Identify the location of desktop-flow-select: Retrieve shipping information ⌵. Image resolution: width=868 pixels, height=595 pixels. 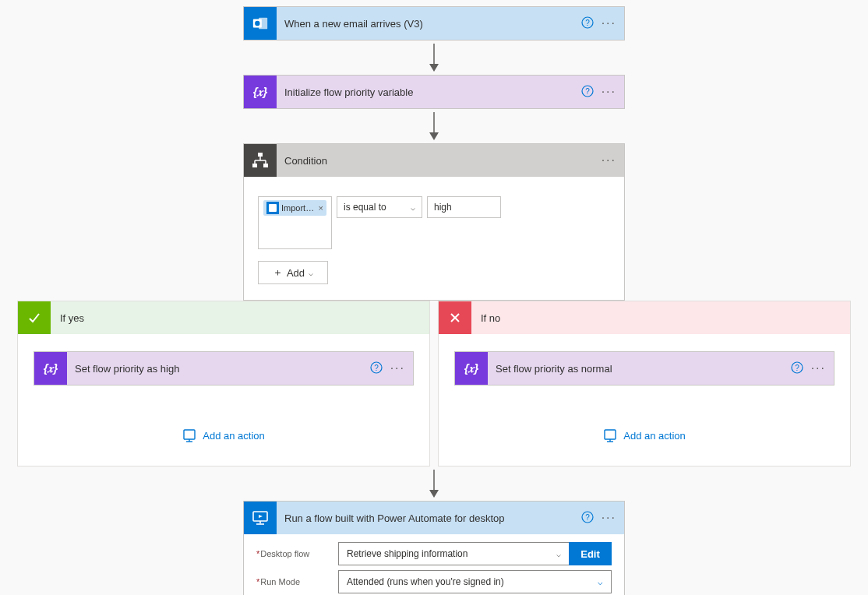
(453, 554).